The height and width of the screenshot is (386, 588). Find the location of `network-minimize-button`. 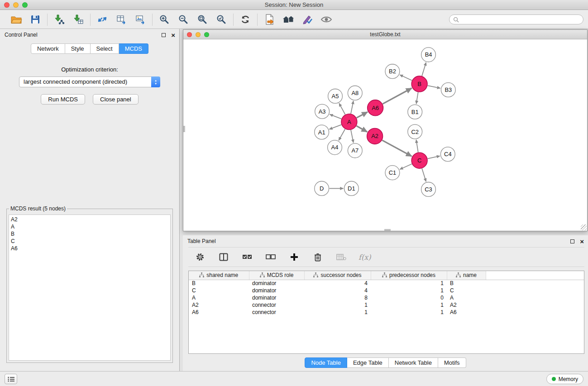

network-minimize-button is located at coordinates (198, 34).